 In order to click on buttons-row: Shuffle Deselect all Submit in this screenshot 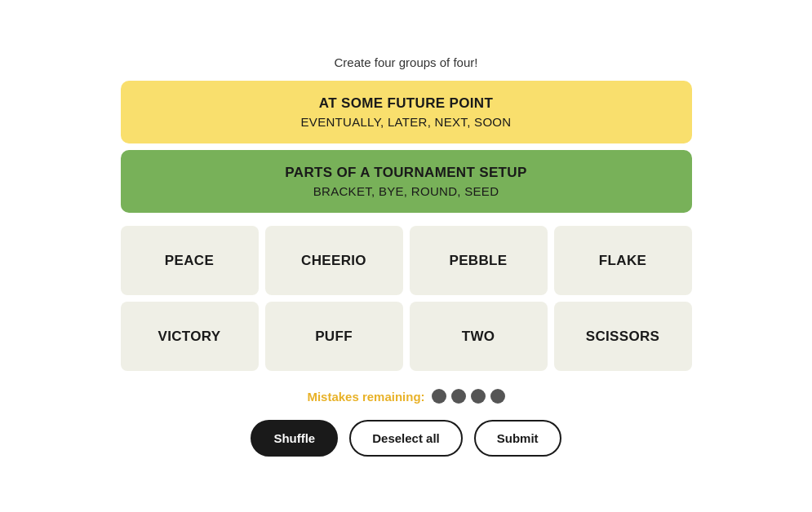, I will do `click(406, 439)`.